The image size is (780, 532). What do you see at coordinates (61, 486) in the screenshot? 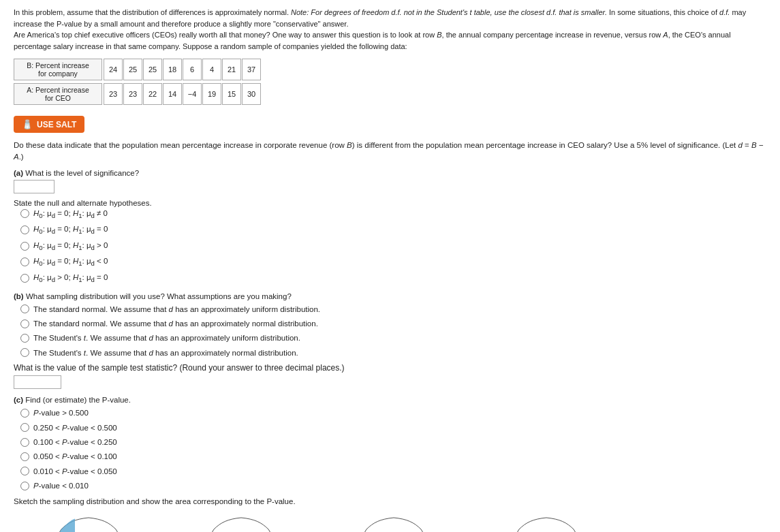
I see `pvalue-text-6: P-value < 0.010` at bounding box center [61, 486].